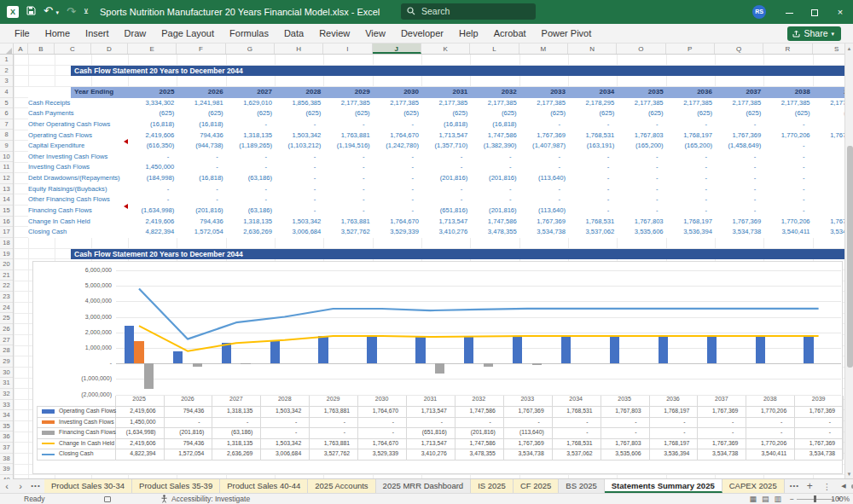  I want to click on view-shortcuts: ▦▤▥, so click(768, 499).